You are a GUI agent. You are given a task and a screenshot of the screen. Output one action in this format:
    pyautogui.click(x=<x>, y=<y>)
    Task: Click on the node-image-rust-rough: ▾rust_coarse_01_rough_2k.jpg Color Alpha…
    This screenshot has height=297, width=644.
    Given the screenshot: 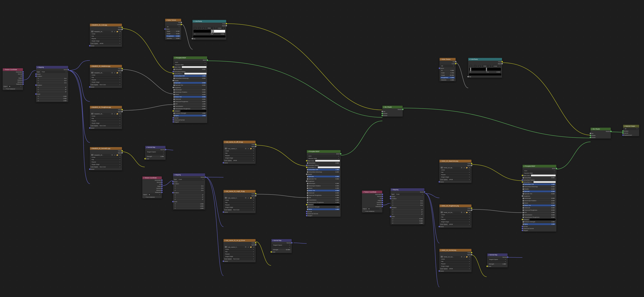 What is the action you would take?
    pyautogui.click(x=240, y=201)
    